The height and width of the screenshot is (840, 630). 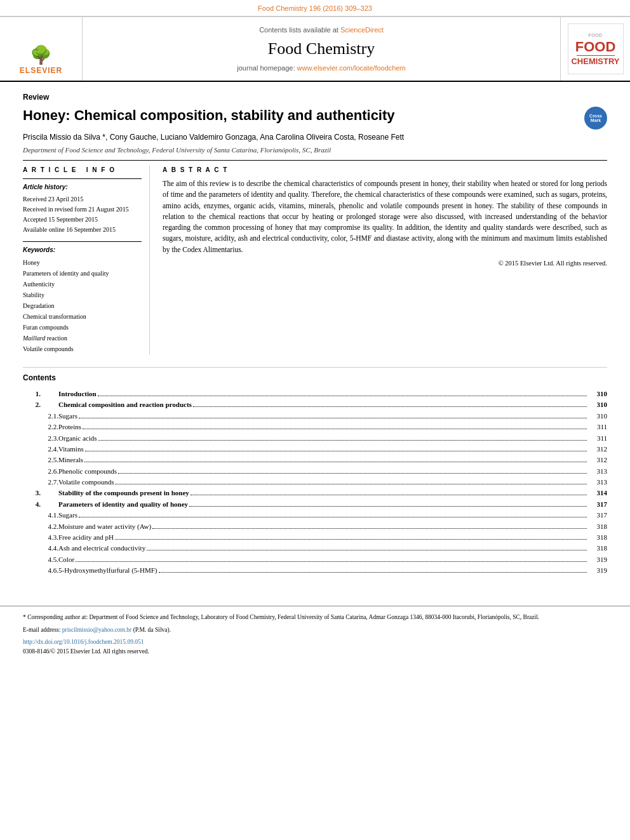 What do you see at coordinates (321, 30) in the screenshot?
I see `contents-available-text: Contents lists available at ScienceDirec…` at bounding box center [321, 30].